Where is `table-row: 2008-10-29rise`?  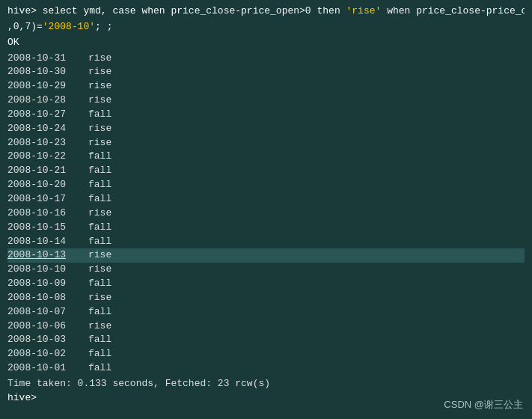
table-row: 2008-10-29rise is located at coordinates (266, 87).